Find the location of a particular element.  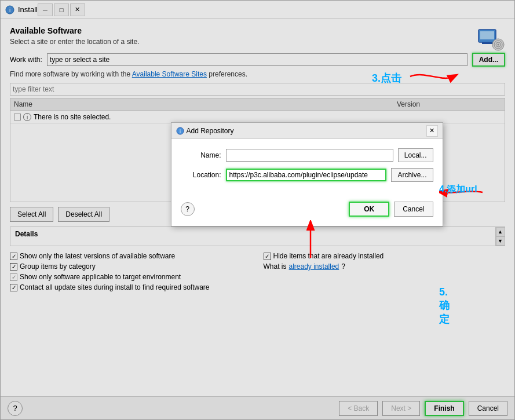

modal-title-bar: i Add Repository ✕ is located at coordinates (307, 131).